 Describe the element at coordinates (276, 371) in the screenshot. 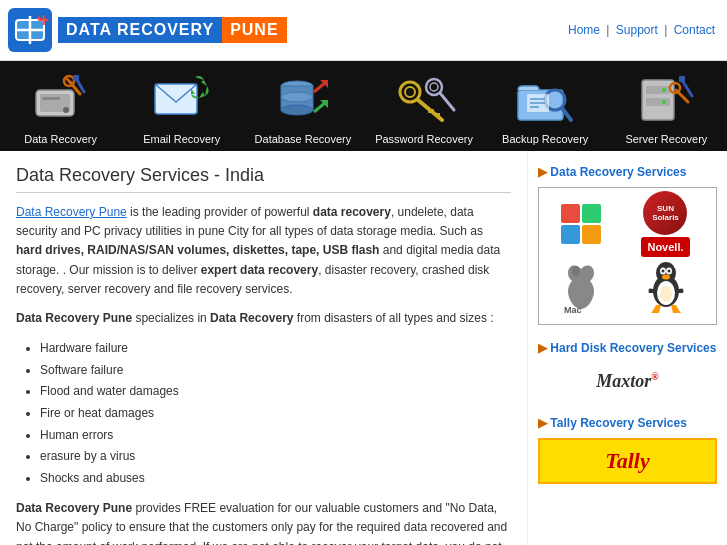

I see `list-item: Software failure` at that location.